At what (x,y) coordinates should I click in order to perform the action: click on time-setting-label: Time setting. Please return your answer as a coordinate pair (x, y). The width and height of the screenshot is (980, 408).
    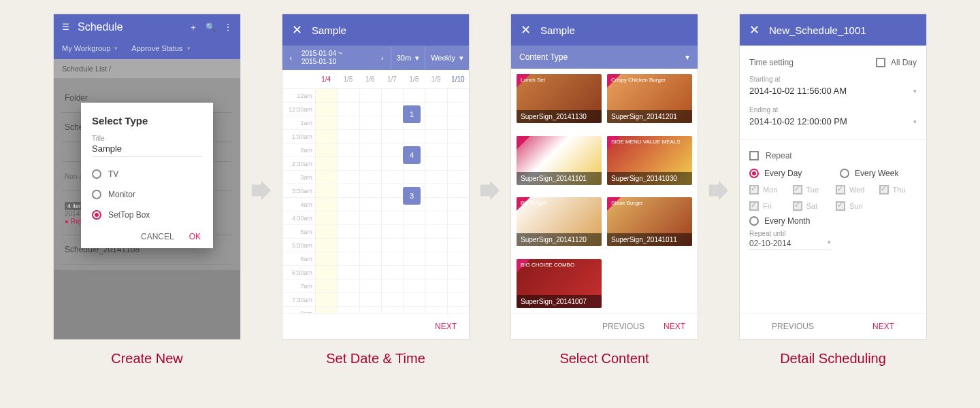
    Looking at the image, I should click on (772, 63).